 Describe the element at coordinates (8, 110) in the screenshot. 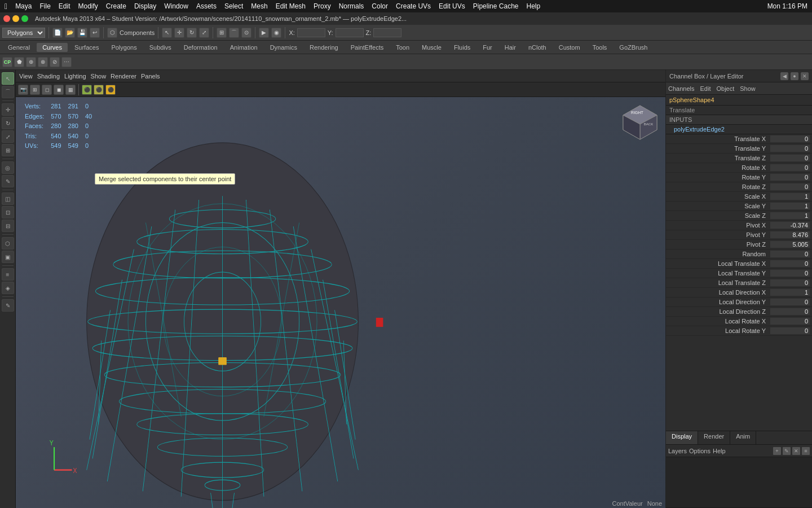

I see `move-tool: ✛` at that location.